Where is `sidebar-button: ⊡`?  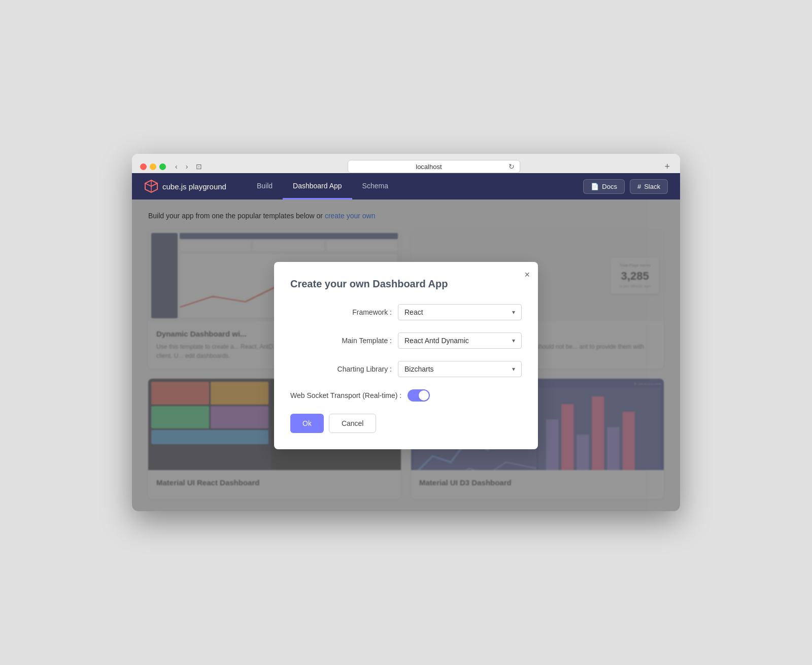 sidebar-button: ⊡ is located at coordinates (199, 167).